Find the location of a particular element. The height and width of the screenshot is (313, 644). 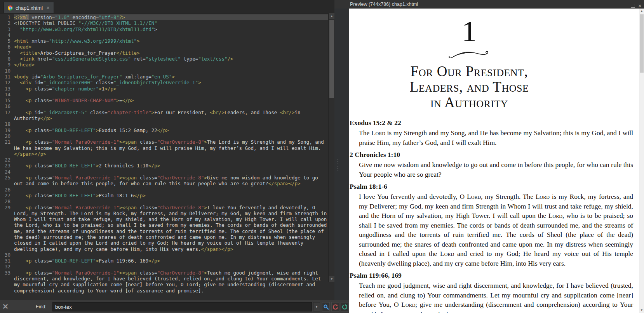

find-bar: ✕ Find: ▾ is located at coordinates (174, 306).